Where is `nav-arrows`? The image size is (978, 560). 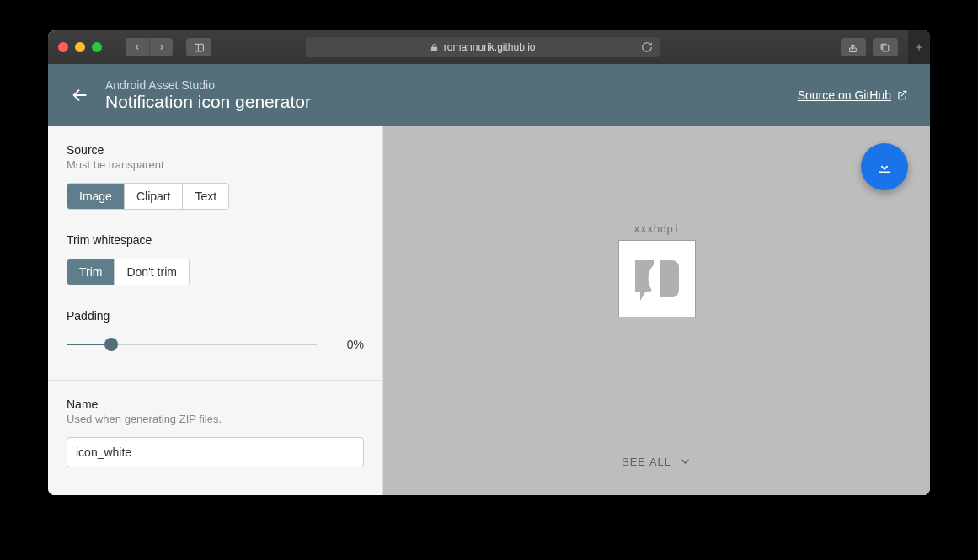 nav-arrows is located at coordinates (149, 47).